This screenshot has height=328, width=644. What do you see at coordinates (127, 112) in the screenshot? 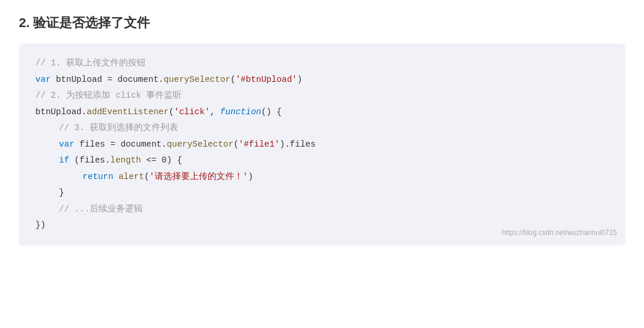
I see `method-addEventListener: addEventListener` at bounding box center [127, 112].